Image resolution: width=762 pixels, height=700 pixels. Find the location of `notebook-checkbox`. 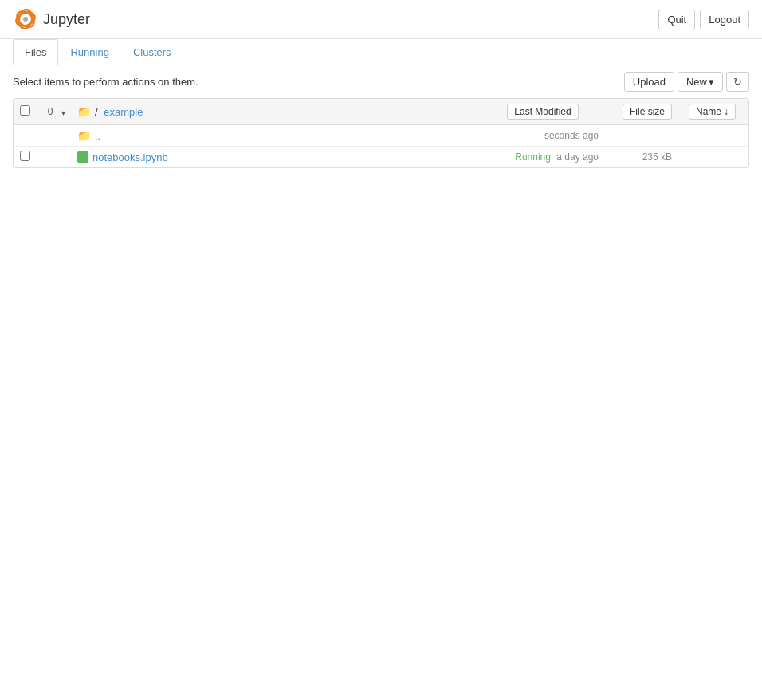

notebook-checkbox is located at coordinates (26, 156).